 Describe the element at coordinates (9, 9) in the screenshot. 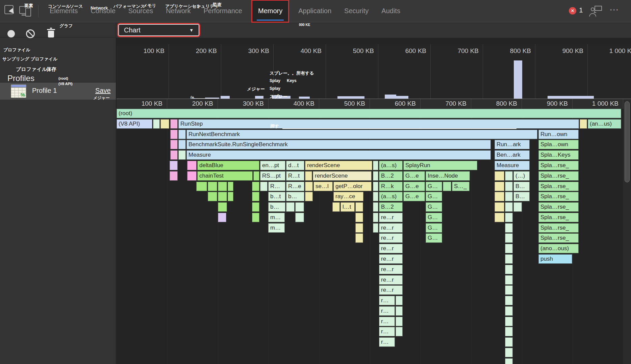

I see `inspect-element-icon` at that location.